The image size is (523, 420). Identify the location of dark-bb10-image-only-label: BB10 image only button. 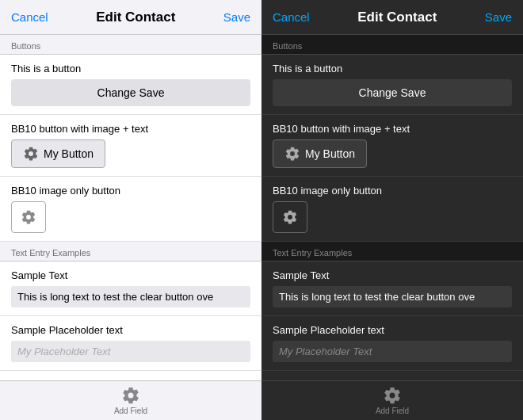
(392, 190).